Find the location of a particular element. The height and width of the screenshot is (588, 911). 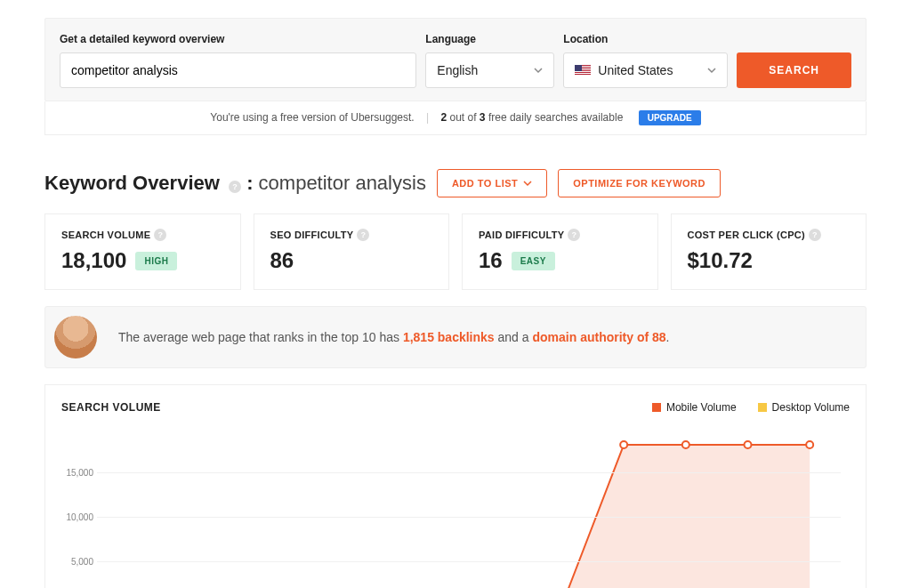

avatar is located at coordinates (76, 337).